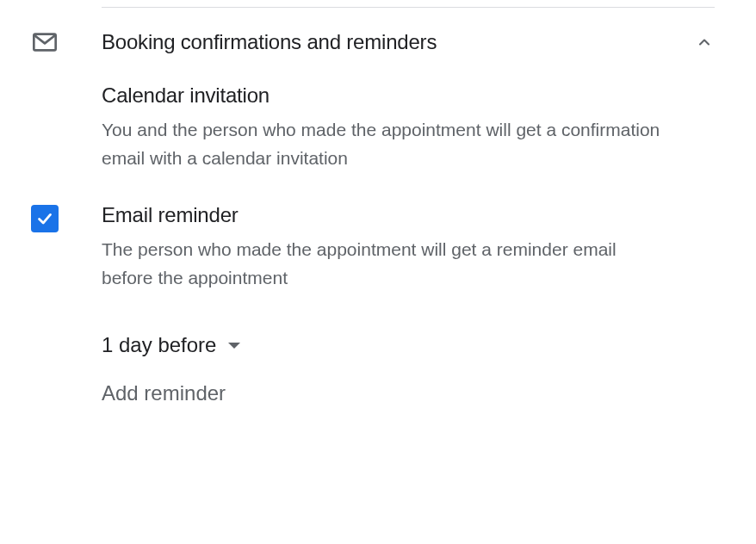 This screenshot has height=544, width=756. Describe the element at coordinates (45, 219) in the screenshot. I see `checkmark-icon` at that location.